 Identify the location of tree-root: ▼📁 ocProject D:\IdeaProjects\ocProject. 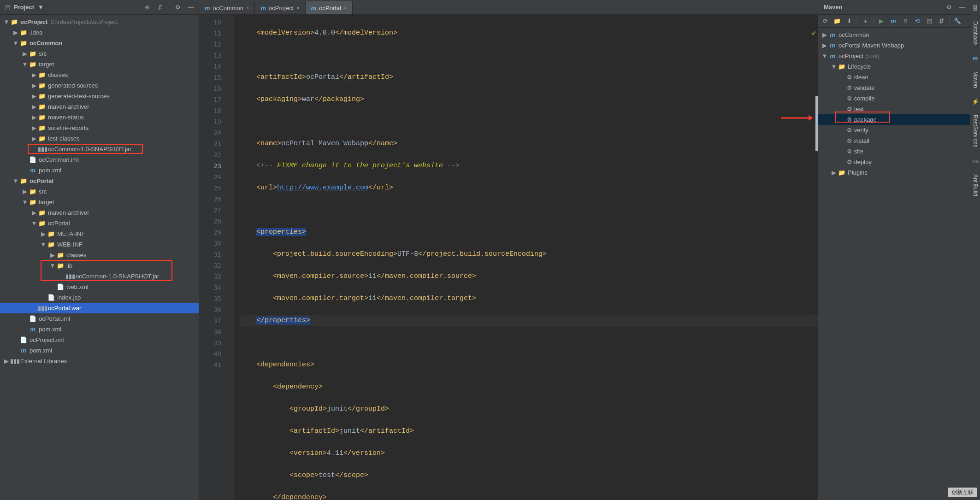
(100, 22).